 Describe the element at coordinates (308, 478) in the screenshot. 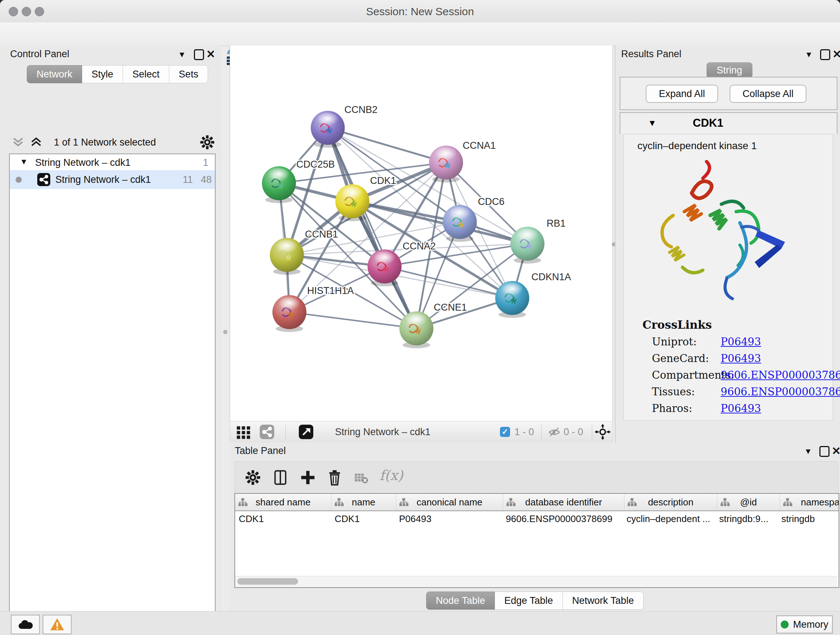

I see `add-column-icon` at that location.